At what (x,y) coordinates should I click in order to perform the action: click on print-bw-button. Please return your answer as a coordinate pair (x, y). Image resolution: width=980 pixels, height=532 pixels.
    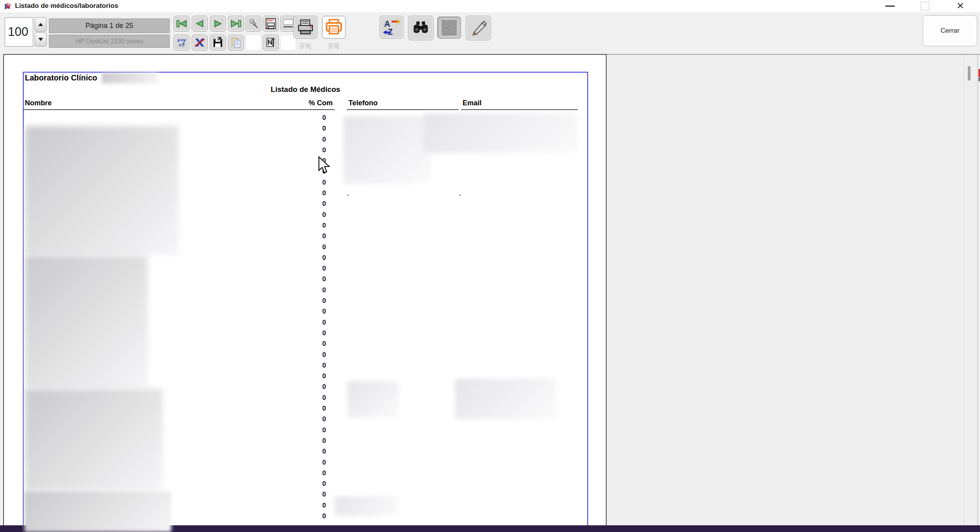
    Looking at the image, I should click on (305, 27).